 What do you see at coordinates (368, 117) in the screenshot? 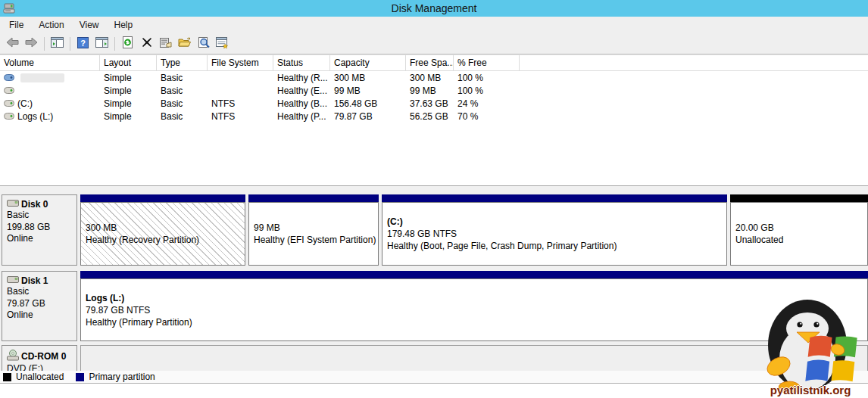
I see `cell-capacity: 79.87 GB` at bounding box center [368, 117].